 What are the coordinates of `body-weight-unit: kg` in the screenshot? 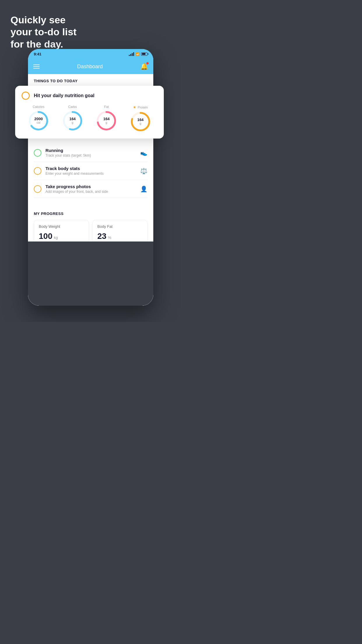 It's located at (56, 237).